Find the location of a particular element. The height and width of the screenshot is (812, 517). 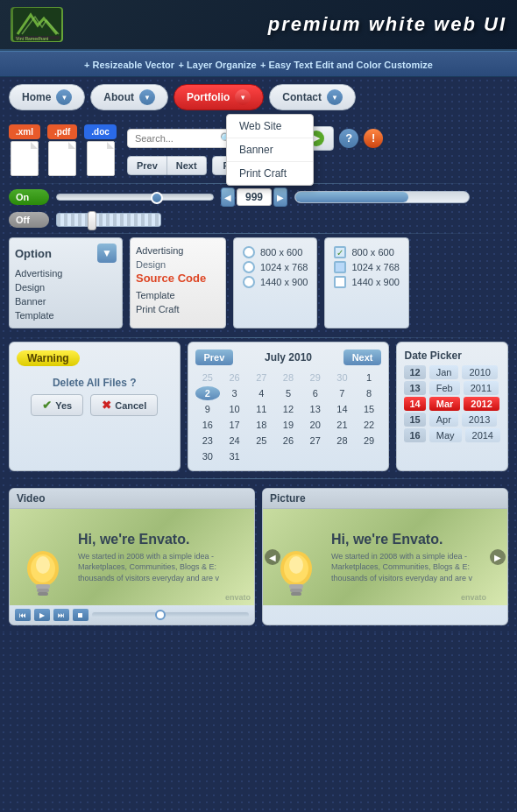

cal-day-25b: 25 is located at coordinates (261, 441).